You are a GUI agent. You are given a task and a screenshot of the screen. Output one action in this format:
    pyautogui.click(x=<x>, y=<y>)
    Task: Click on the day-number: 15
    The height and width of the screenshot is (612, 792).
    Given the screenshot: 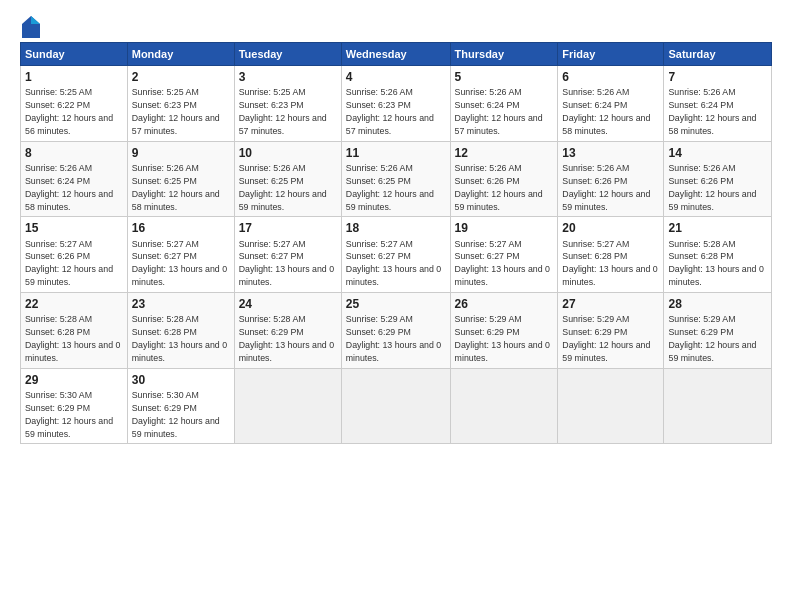 What is the action you would take?
    pyautogui.click(x=74, y=228)
    